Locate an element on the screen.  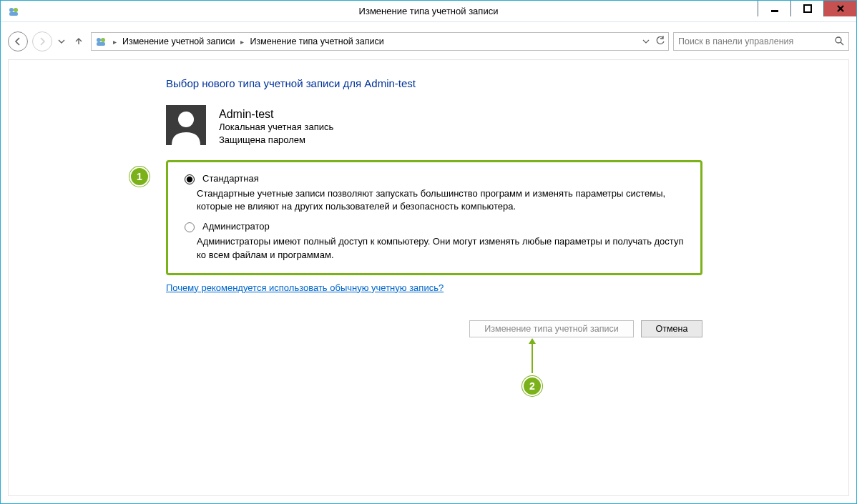
radio-standard-desc: Стандартные учетные записи позволяют зап… is located at coordinates (442, 200).